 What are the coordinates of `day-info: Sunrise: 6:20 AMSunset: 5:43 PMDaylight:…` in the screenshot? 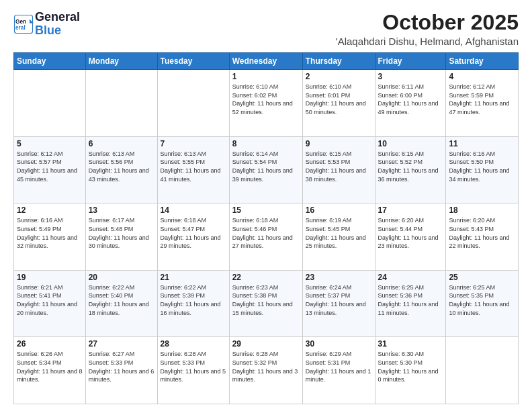 It's located at (482, 233).